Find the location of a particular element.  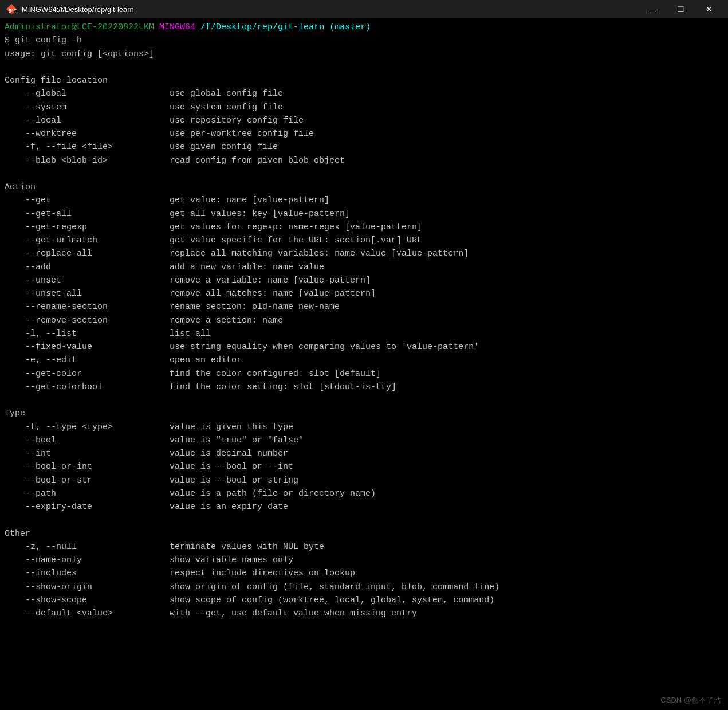

svg-text: git is located at coordinates (13, 10).